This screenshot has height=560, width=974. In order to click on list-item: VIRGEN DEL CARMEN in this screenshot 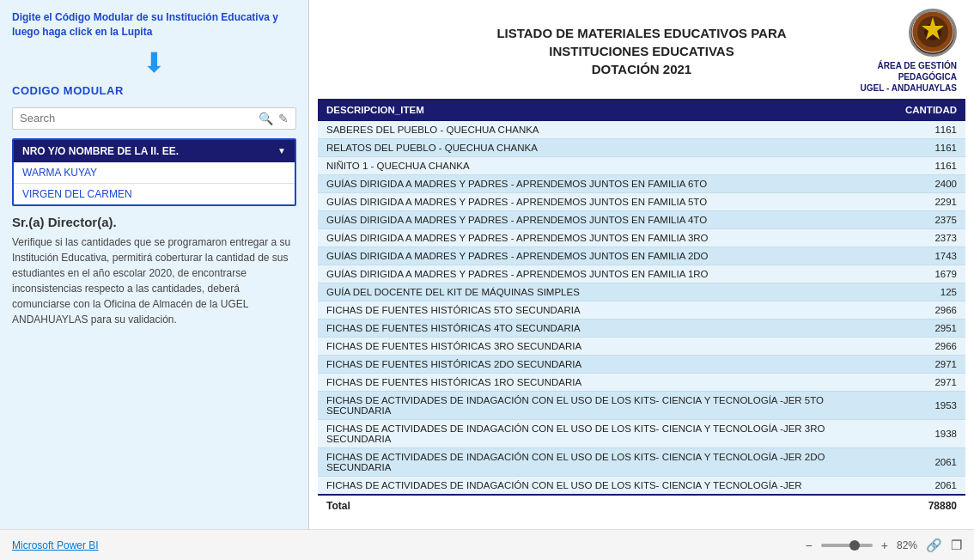, I will do `click(155, 194)`.